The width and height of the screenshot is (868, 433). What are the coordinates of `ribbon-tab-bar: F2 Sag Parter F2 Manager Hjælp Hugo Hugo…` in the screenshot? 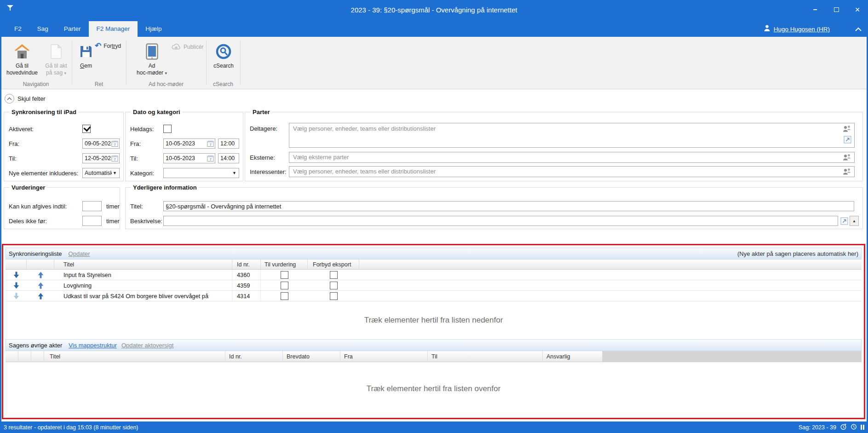 It's located at (434, 29).